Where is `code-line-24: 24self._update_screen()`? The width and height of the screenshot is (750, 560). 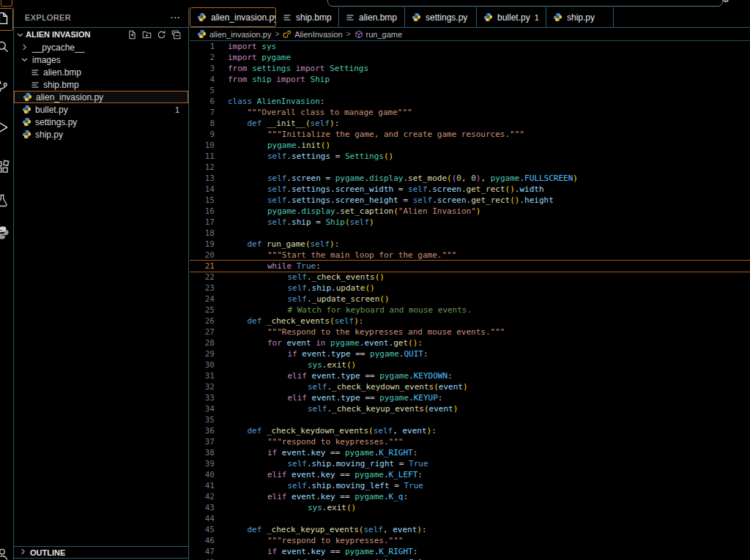 code-line-24: 24self._update_screen() is located at coordinates (470, 299).